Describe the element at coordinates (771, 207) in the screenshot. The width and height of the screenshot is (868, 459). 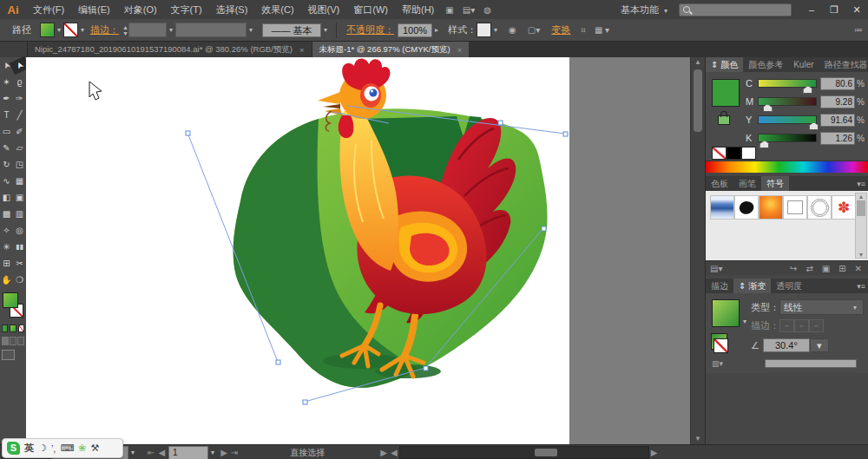
I see `symbol-orange-orb` at that location.